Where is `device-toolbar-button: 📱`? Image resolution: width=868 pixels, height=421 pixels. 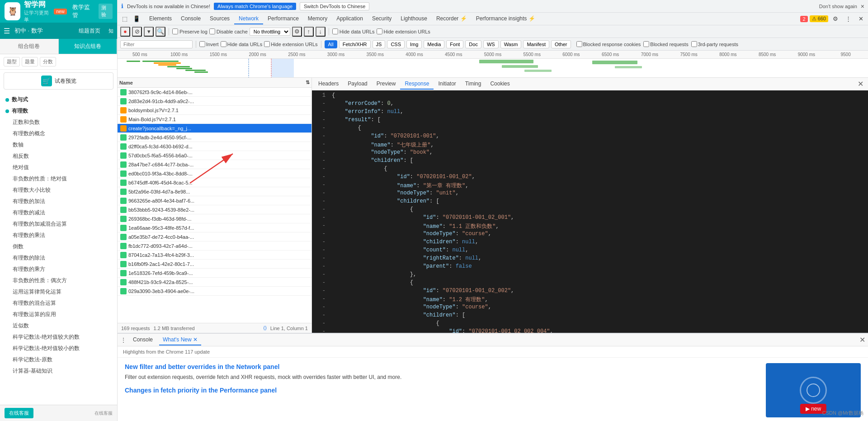 device-toolbar-button: 📱 is located at coordinates (137, 19).